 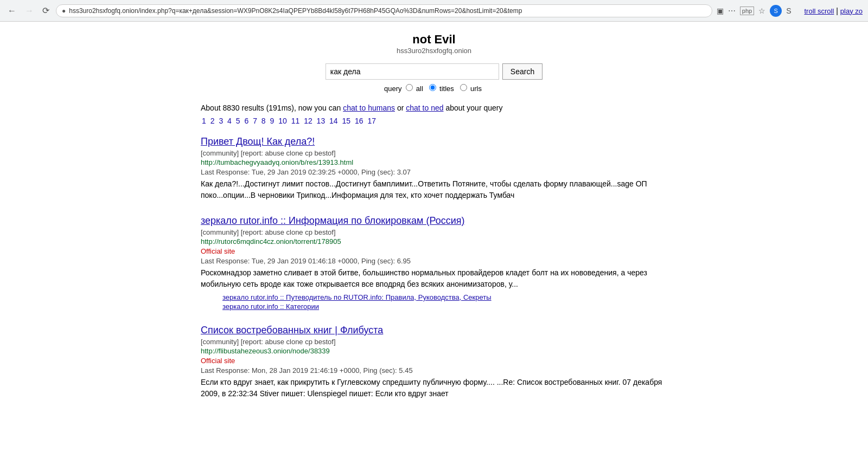 What do you see at coordinates (213, 121) in the screenshot?
I see `page-2: 2` at bounding box center [213, 121].